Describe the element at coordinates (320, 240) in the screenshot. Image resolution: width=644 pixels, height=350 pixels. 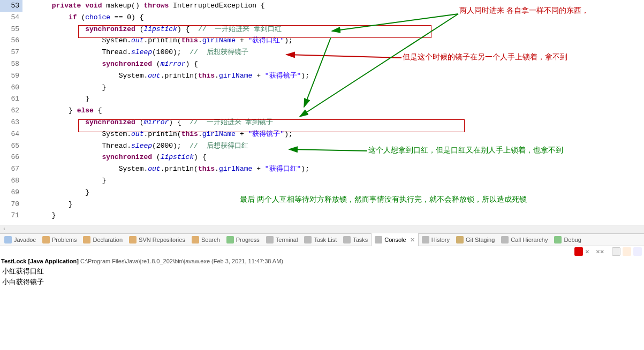
I see `tab-tasklist: Task List` at that location.